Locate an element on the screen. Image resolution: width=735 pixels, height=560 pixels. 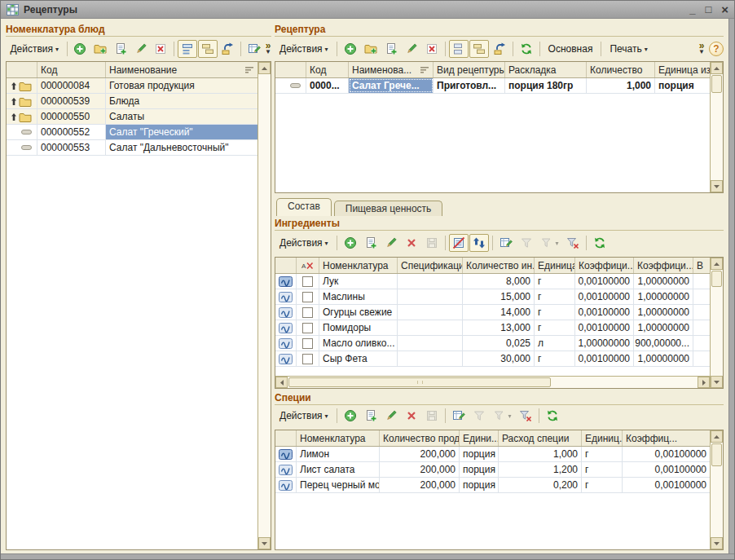
table-row: Масло оливко... 0,025 л 1,00000000 900,0… is located at coordinates (492, 344).